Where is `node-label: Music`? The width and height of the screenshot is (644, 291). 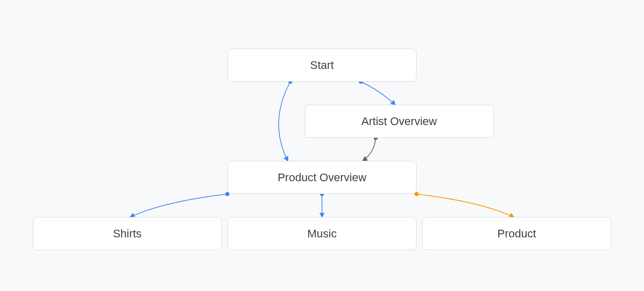 node-label: Music is located at coordinates (322, 234).